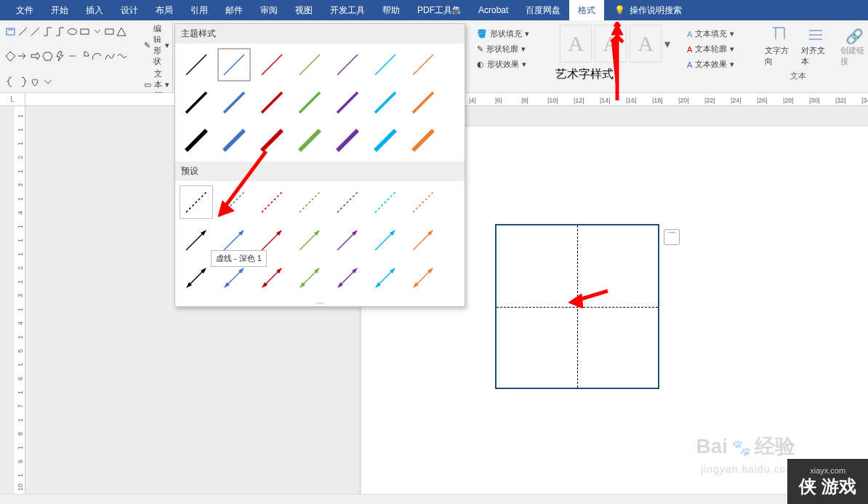  Describe the element at coordinates (816, 46) in the screenshot. I see `align-text-button: 对齐文本` at that location.